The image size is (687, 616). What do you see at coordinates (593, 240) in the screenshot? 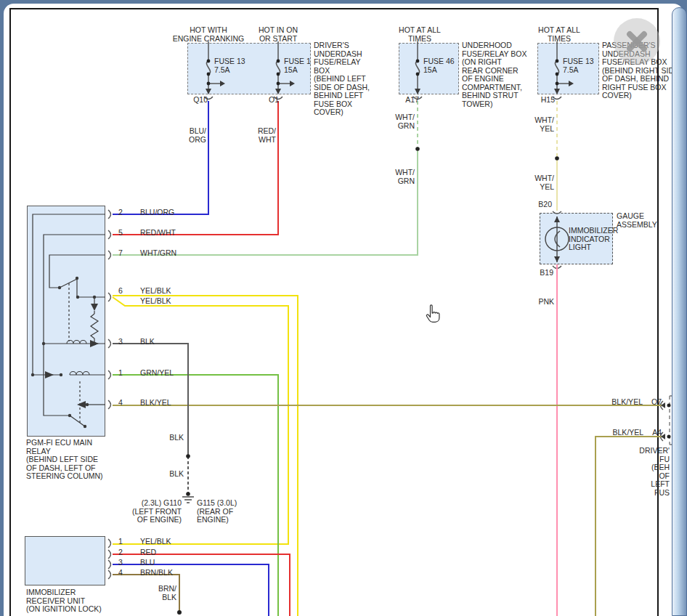
I see `indicator-light-label: IMMOBILIZER INDICATOR LIGHT` at bounding box center [593, 240].